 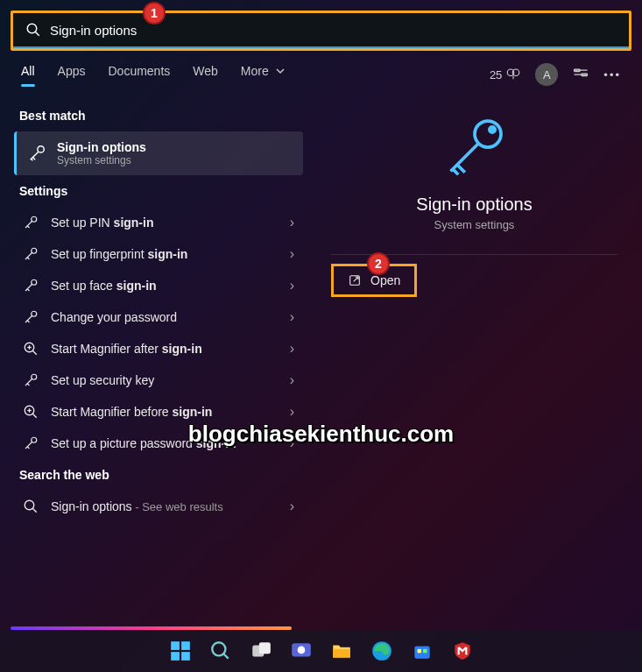 I want to click on search-tabs: All Apps Documents Web More 25 A •••, so click(x=321, y=71).